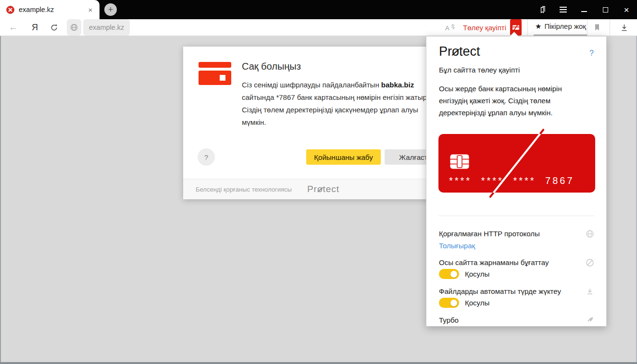 This screenshot has height=364, width=637. Describe the element at coordinates (90, 10) in the screenshot. I see `tab-close-icon: ×` at that location.